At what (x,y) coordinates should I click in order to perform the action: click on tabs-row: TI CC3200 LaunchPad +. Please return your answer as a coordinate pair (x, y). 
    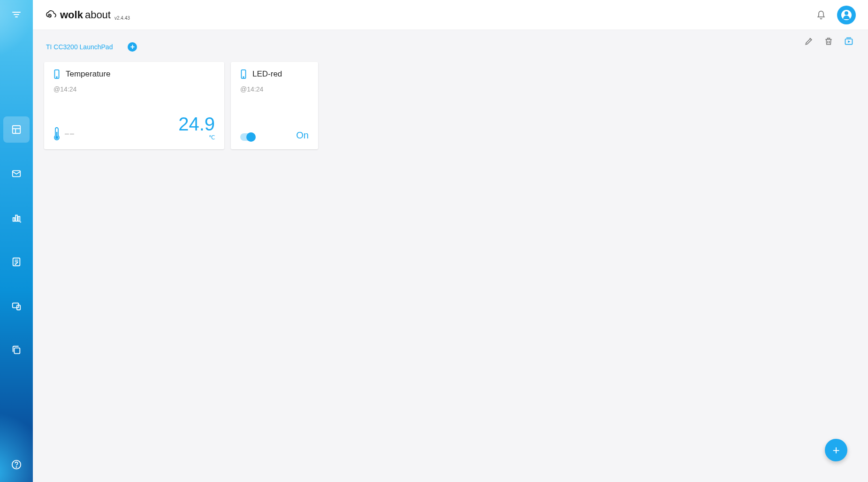
    Looking at the image, I should click on (450, 47).